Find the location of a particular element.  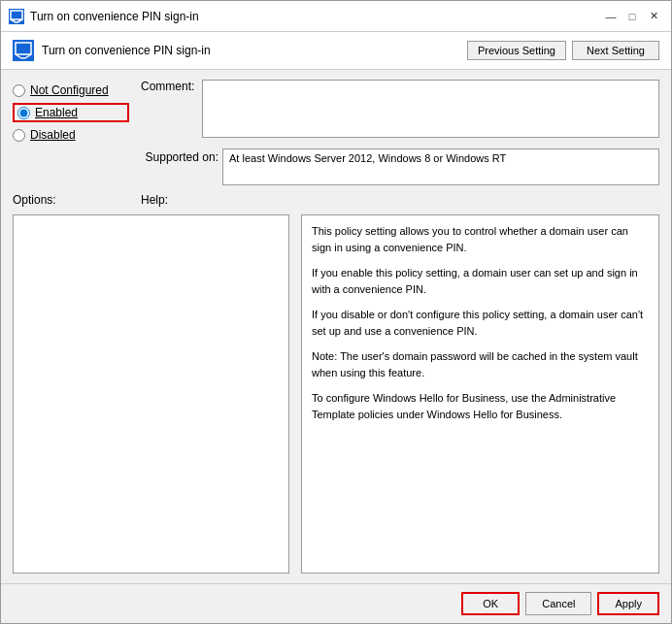

enabled-option: Enabled is located at coordinates (71, 113).